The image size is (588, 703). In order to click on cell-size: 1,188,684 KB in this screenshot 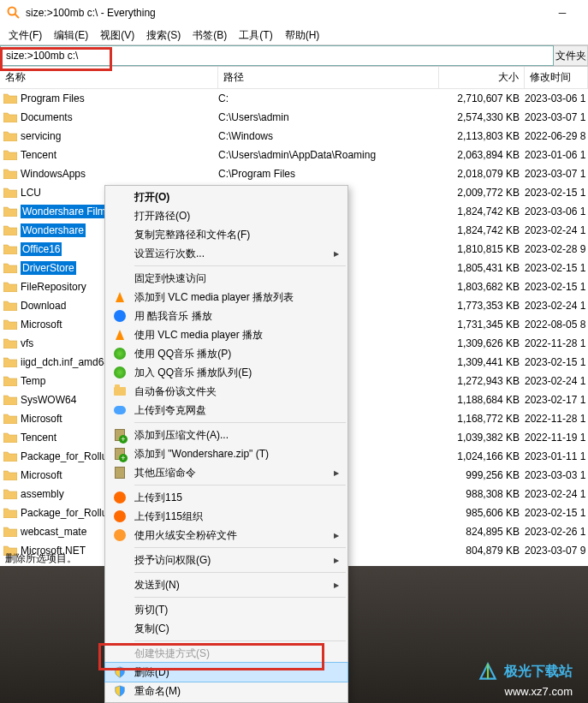, I will do `click(482, 400)`.